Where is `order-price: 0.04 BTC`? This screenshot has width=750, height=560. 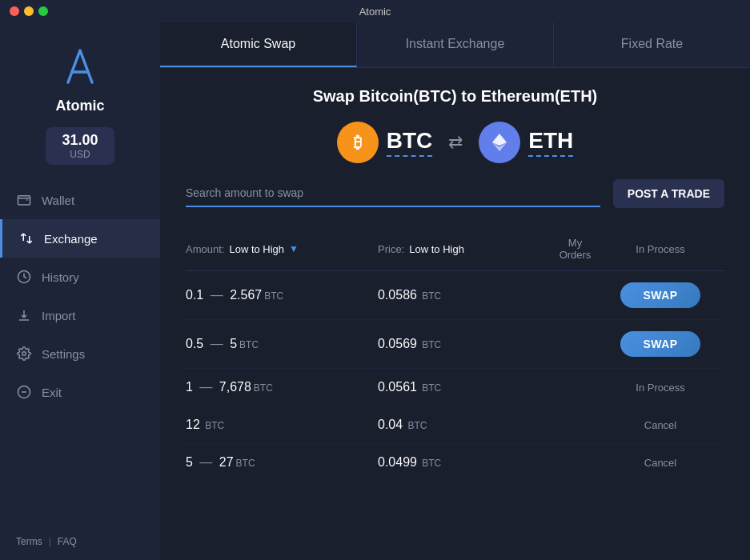 order-price: 0.04 BTC is located at coordinates (466, 425).